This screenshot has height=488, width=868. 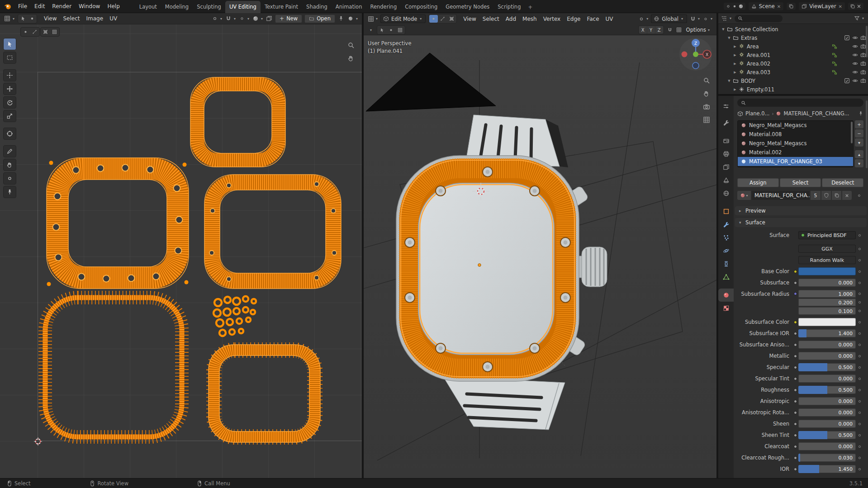 I want to click on breadcrumb-material: MATERIAL_FOR_CHANG..., so click(x=816, y=114).